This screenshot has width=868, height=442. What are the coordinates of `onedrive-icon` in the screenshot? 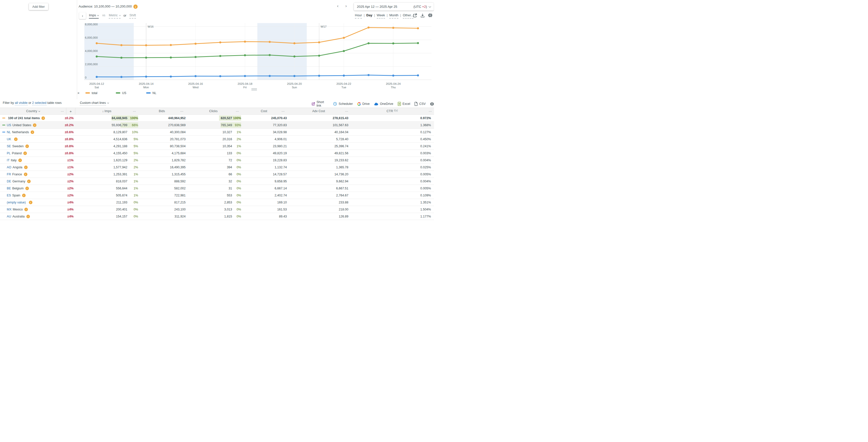 It's located at (376, 104).